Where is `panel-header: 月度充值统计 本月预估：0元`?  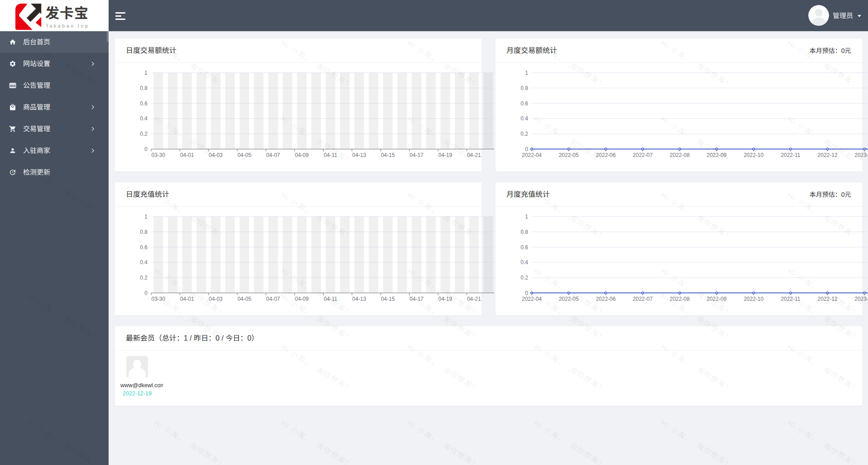 panel-header: 月度充值统计 本月预估：0元 is located at coordinates (679, 195).